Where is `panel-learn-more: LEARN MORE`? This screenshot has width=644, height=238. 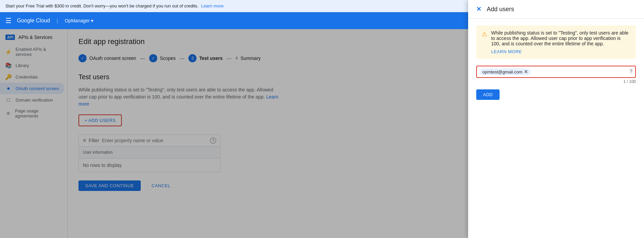
panel-learn-more: LEARN MORE is located at coordinates (561, 51).